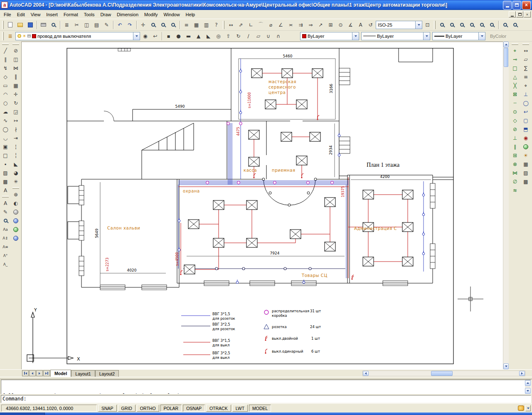 The height and width of the screenshot is (415, 532). Describe the element at coordinates (506, 366) in the screenshot. I see `scroll-down-button` at that location.